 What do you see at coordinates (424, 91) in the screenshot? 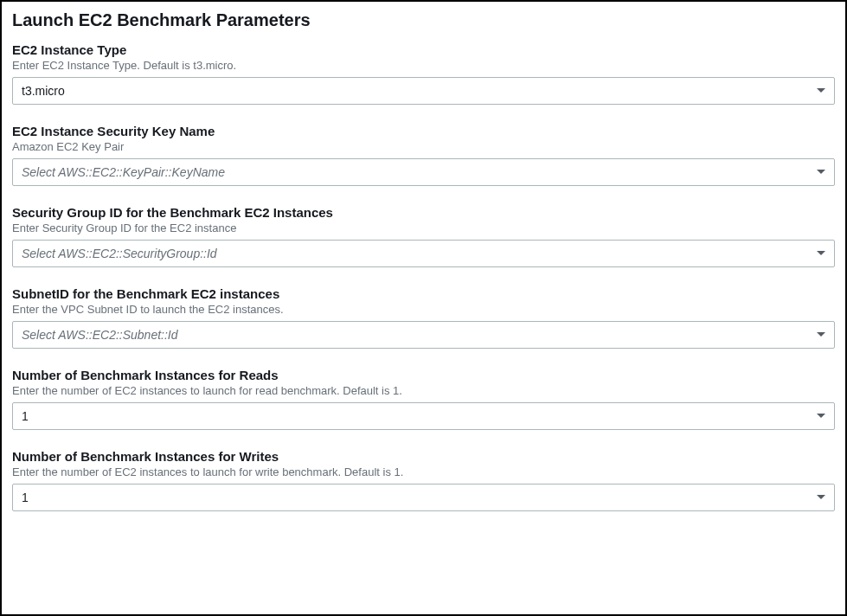
I see `select-value: t3.micro` at bounding box center [424, 91].